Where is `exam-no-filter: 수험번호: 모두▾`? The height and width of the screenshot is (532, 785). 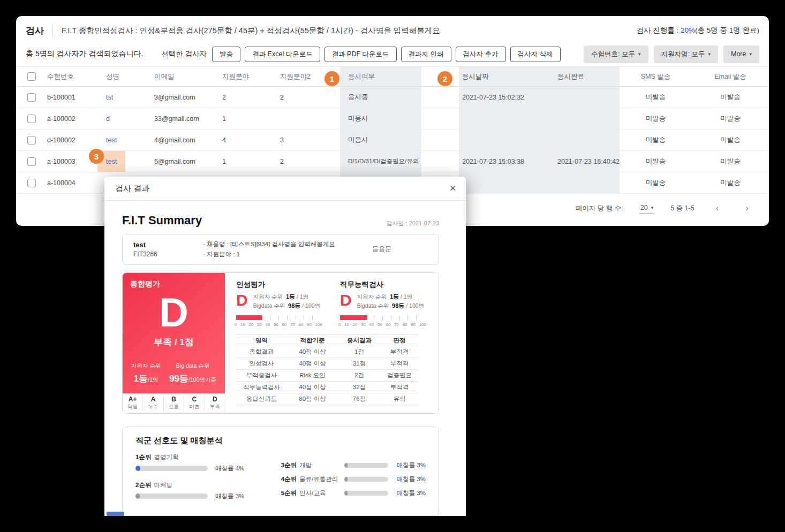
exam-no-filter: 수험번호: 모두▾ is located at coordinates (616, 55).